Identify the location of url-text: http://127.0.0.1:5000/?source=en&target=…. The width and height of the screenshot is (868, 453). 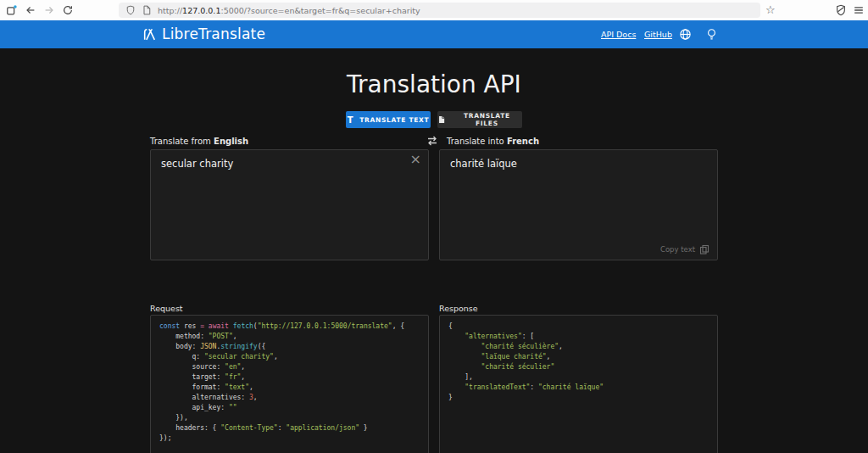
(289, 10).